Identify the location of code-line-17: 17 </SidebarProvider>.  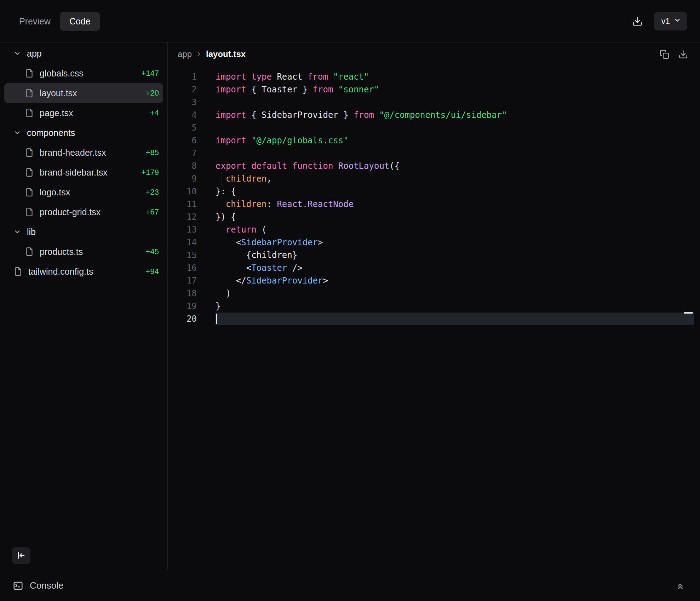
(434, 281).